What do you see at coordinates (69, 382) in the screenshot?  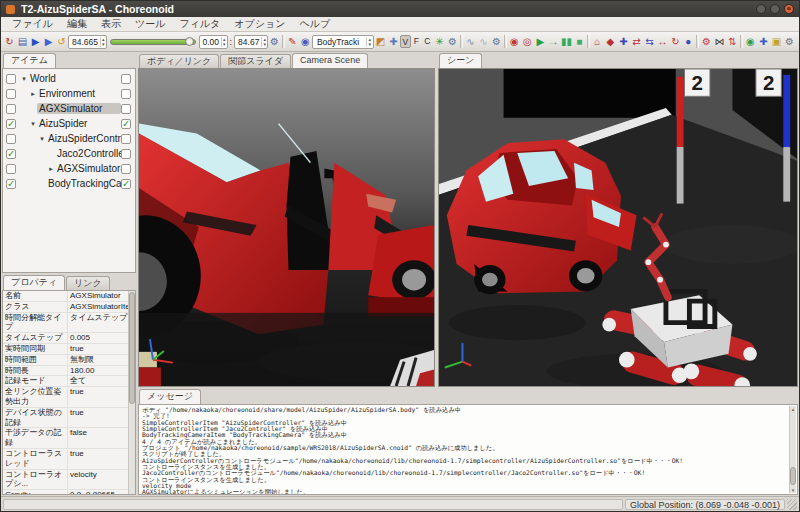 I see `property-row: 記録モード 全て` at bounding box center [69, 382].